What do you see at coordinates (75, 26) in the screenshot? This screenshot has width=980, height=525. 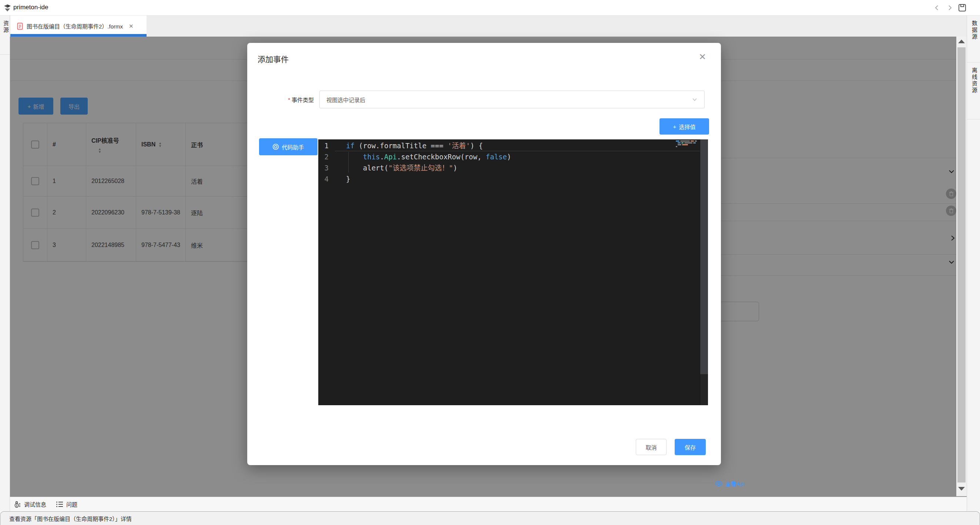 I see `tab-label: 图书在版编目（生命周期事件2）.formx` at bounding box center [75, 26].